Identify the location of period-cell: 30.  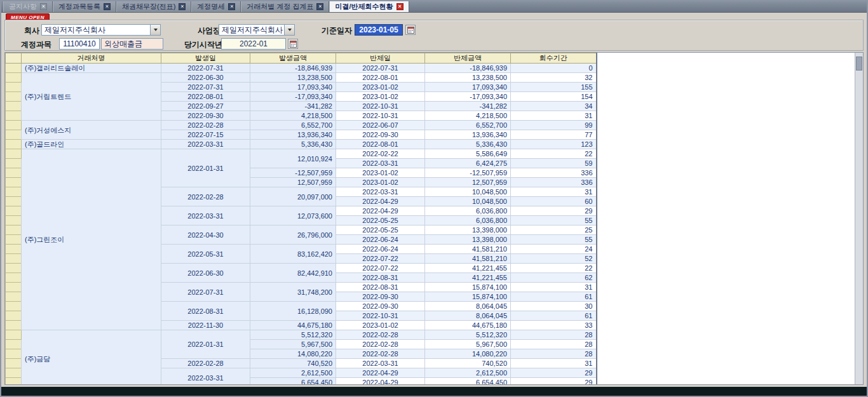
(554, 306).